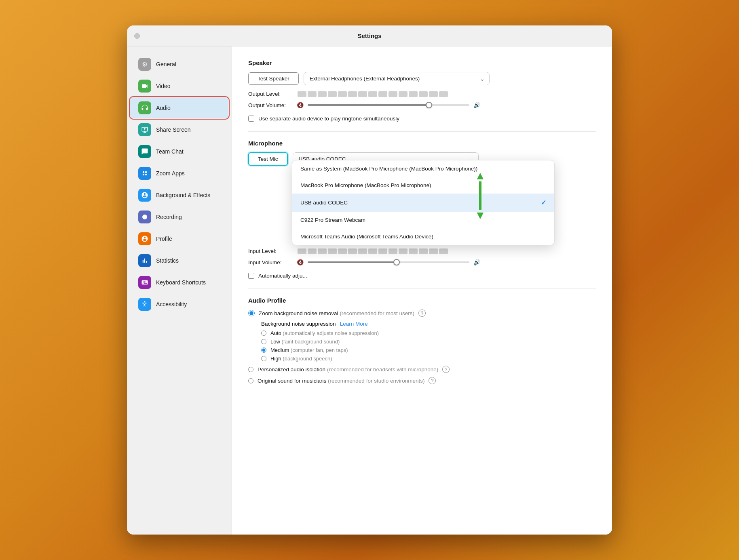 The width and height of the screenshot is (739, 560). Describe the element at coordinates (163, 108) in the screenshot. I see `sidebar-label-audio: Audio` at that location.